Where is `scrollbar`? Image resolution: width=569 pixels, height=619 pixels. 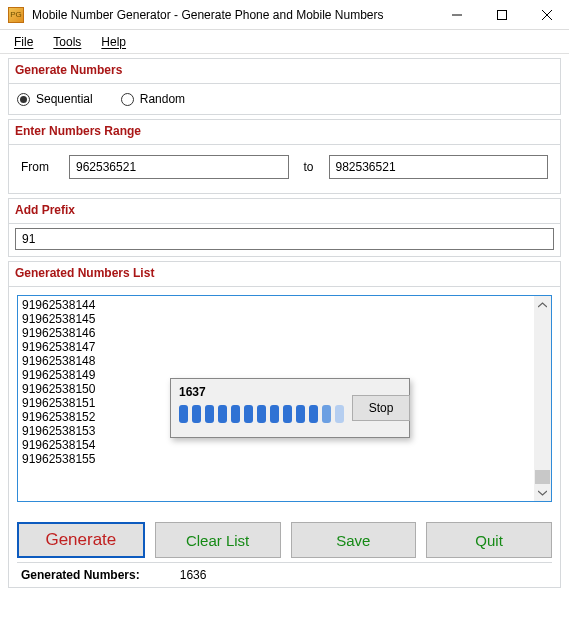 scrollbar is located at coordinates (542, 398).